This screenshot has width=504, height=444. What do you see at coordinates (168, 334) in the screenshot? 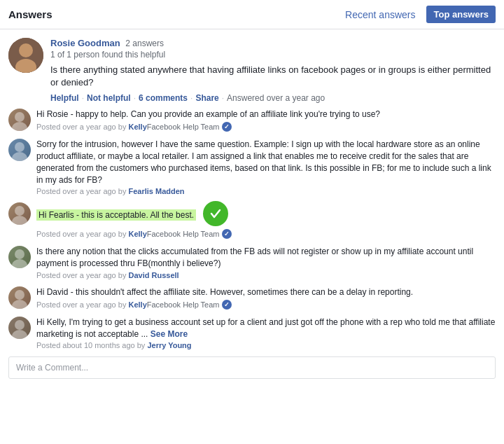
I see `see-more-link: See More` at bounding box center [168, 334].